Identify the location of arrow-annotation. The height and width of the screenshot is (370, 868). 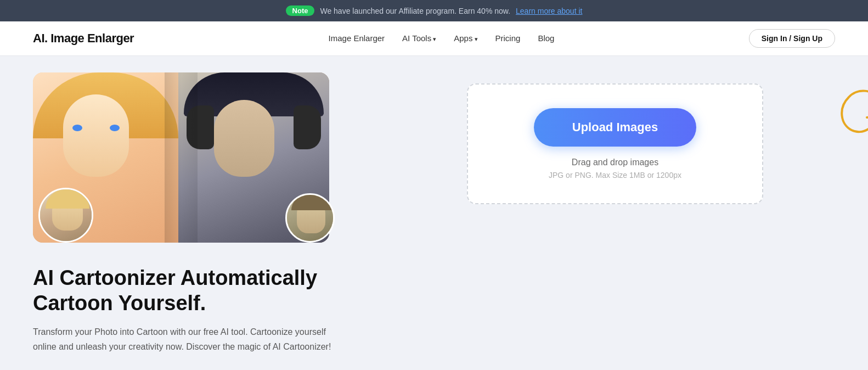
(843, 116).